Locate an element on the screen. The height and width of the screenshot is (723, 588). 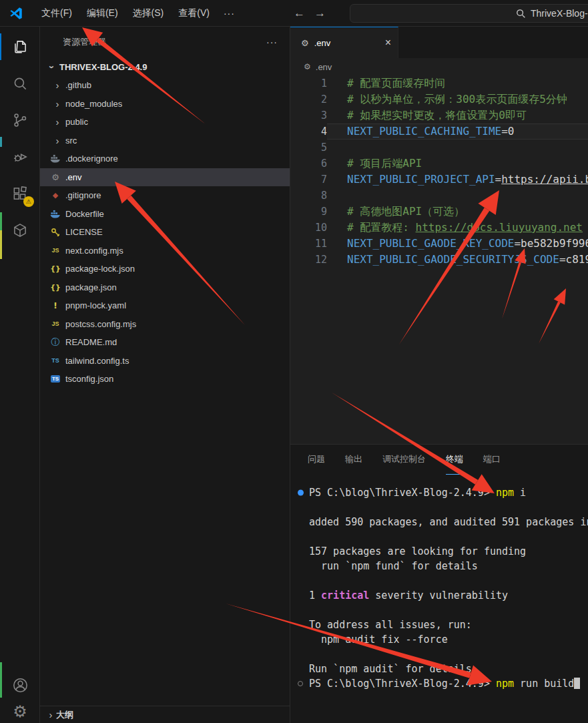
command-decoration-hollow is located at coordinates (300, 684).